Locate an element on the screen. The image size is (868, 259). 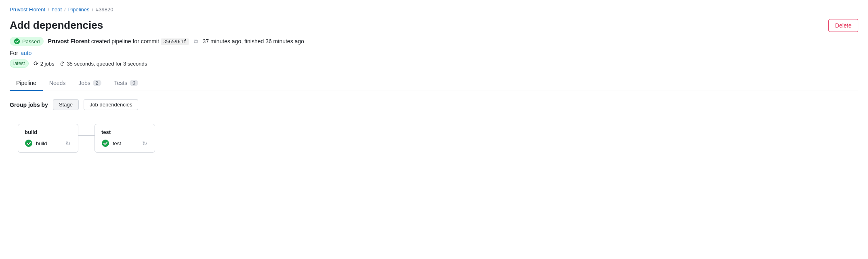
page-title: Add dependencies is located at coordinates (57, 25).